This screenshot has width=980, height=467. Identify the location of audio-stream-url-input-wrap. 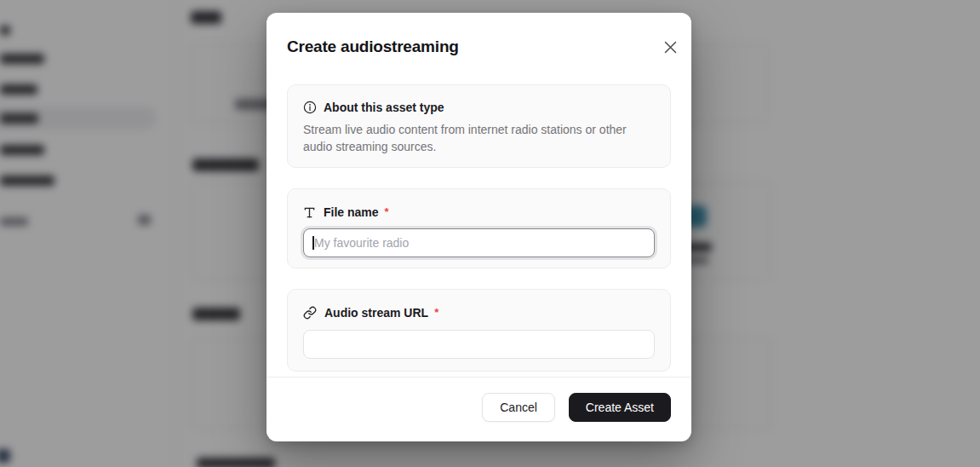
(479, 344).